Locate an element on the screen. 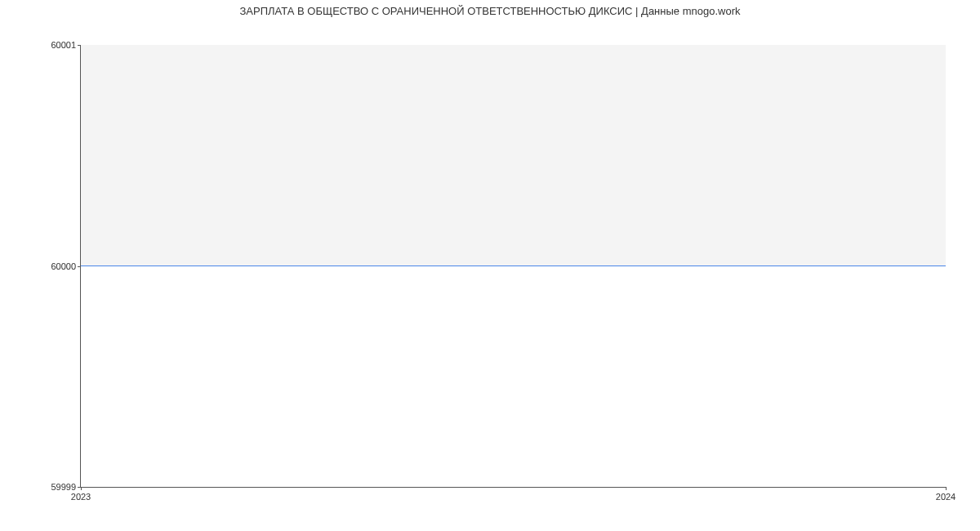  data-line is located at coordinates (513, 266).